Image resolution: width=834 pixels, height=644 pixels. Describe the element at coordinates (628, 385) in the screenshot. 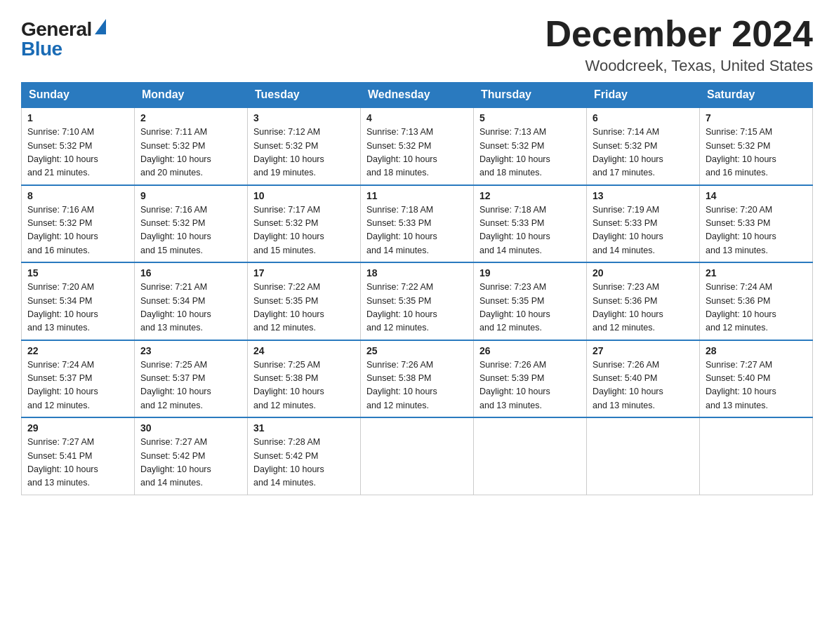

I see `day-info: Sunrise: 7:26 AMSunset: 5:40 PMDaylight:…` at that location.